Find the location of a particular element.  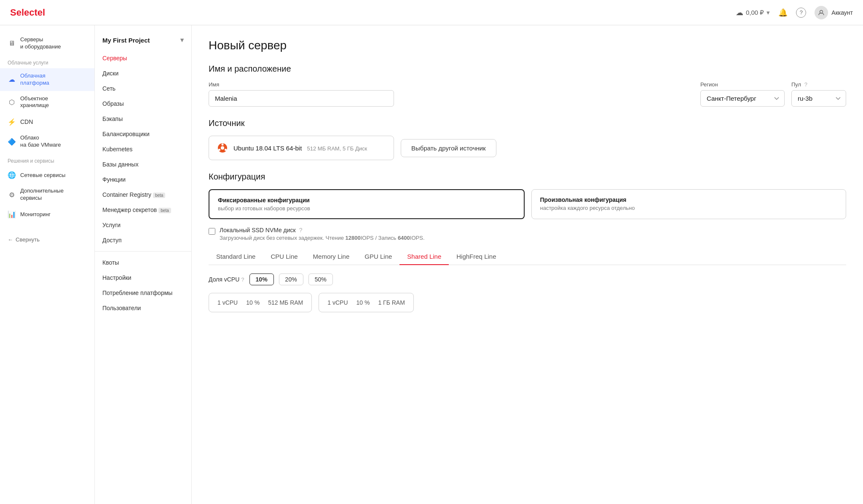

secrets-badge: beta is located at coordinates (164, 211).